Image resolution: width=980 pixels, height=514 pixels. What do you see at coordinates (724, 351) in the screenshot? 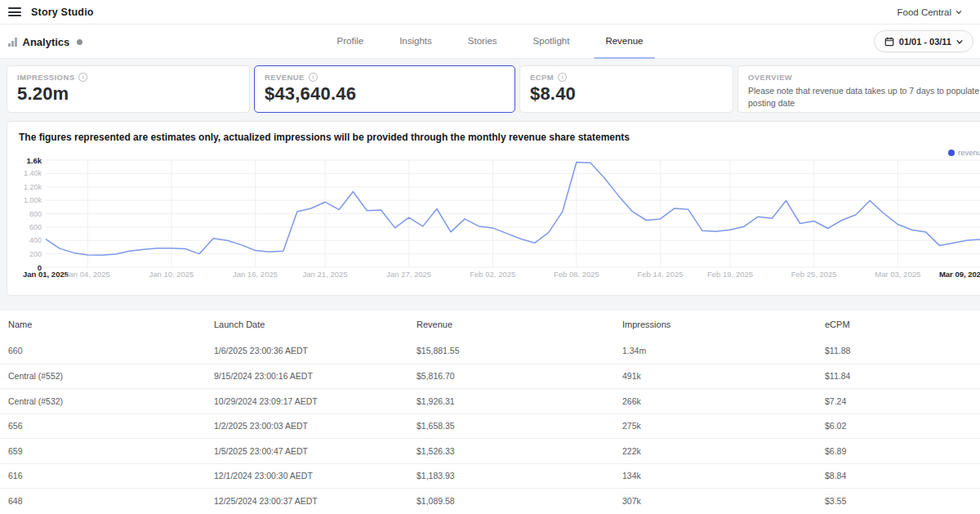
I see `table-cell: 1.34m` at bounding box center [724, 351].